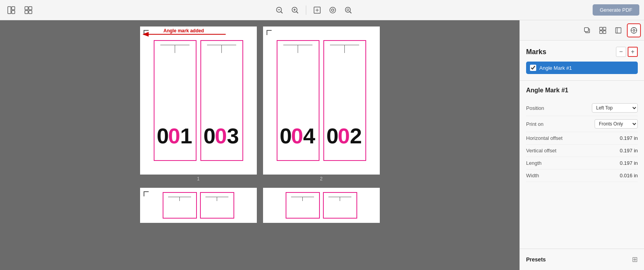 The height and width of the screenshot is (270, 644). I want to click on page-2: 004 002, so click(321, 101).